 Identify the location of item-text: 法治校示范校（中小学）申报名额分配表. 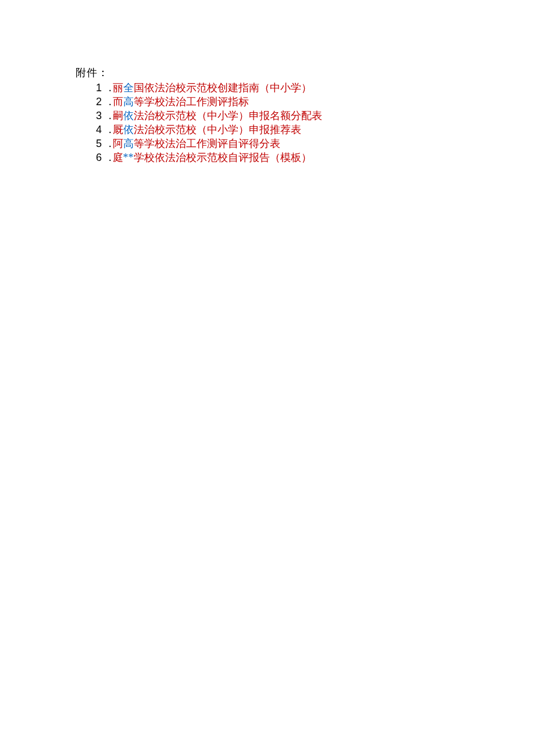
(228, 116).